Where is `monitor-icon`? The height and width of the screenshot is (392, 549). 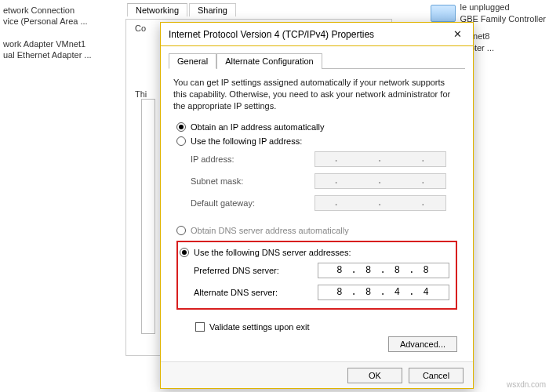 monitor-icon is located at coordinates (443, 13).